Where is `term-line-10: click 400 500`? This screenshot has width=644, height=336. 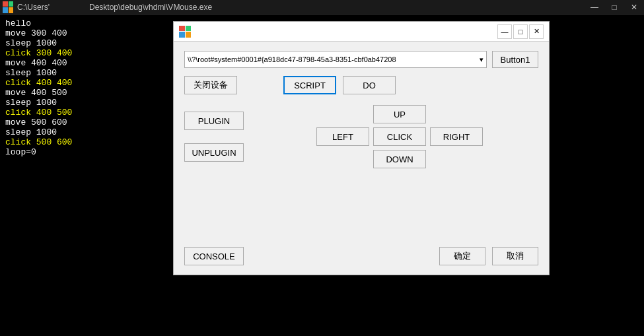 term-line-10: click 400 500 is located at coordinates (86, 112).